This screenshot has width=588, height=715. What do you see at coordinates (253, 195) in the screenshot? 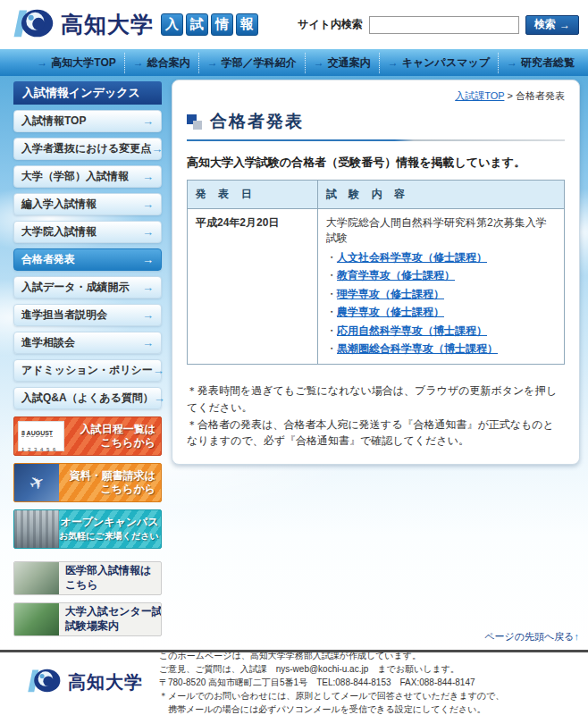
I see `column-header-date: 発 表 日` at bounding box center [253, 195].